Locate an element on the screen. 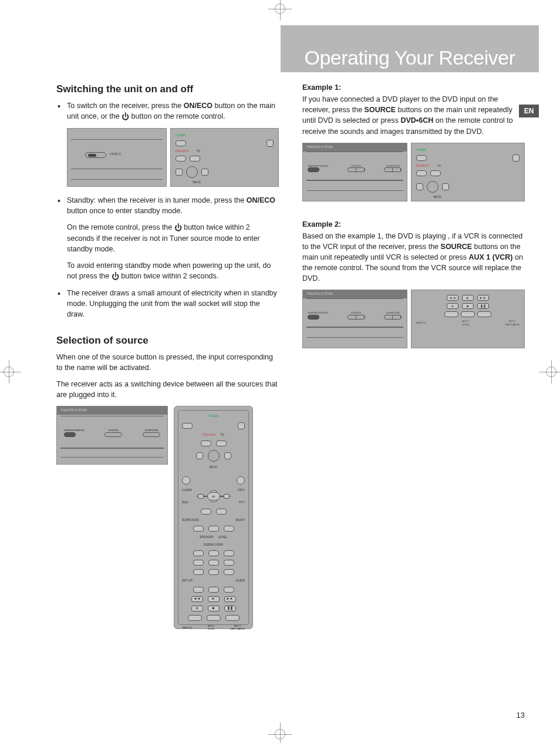 The height and width of the screenshot is (743, 560). figure-remote-full: TUNER DVD•6CHTV BACK CLEARINFO ok RDSPTY… is located at coordinates (214, 517).